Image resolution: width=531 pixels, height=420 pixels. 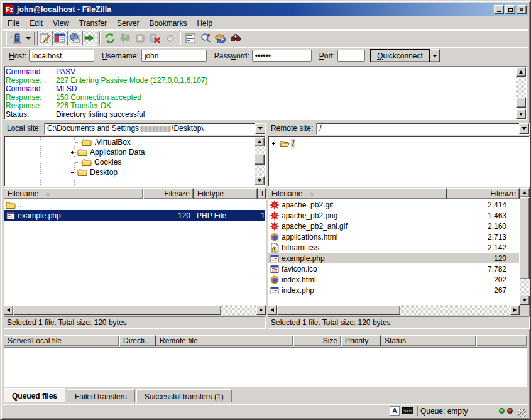 I want to click on column-header-lastmodified: L, so click(x=261, y=194).